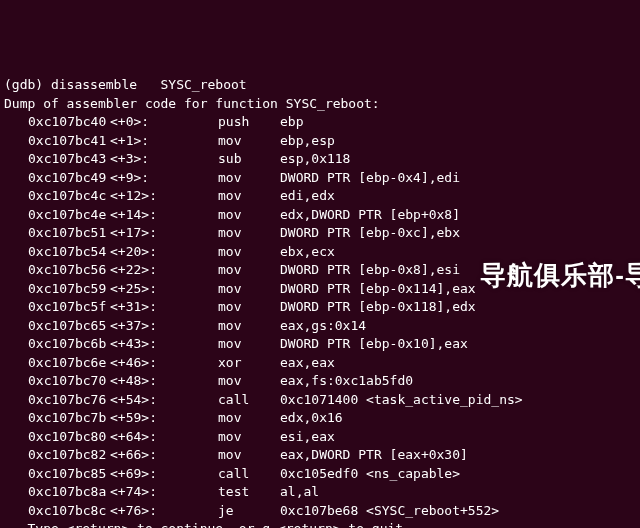 This screenshot has height=528, width=640. Describe the element at coordinates (390, 512) in the screenshot. I see `asm-args: 0xc107be68 <SYSC_reboot+552>` at that location.